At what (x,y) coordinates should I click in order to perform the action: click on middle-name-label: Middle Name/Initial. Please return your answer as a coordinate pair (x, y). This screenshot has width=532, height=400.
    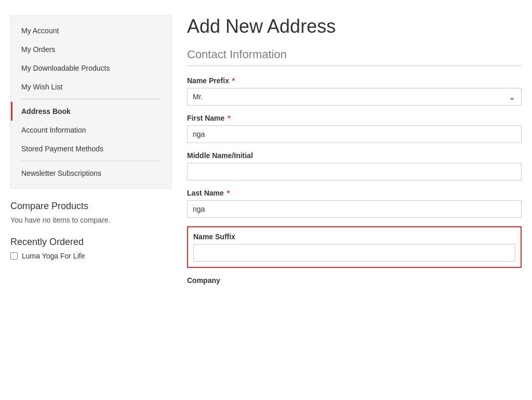
    Looking at the image, I should click on (354, 156).